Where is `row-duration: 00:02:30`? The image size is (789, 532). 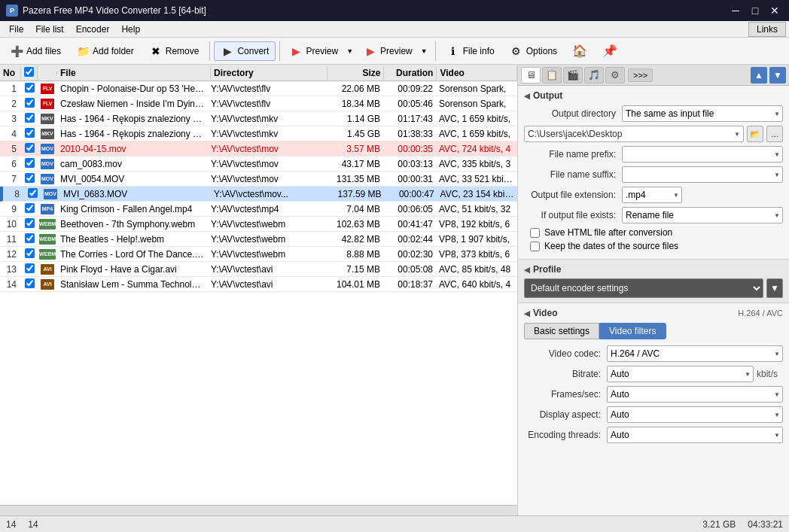
row-duration: 00:02:30 is located at coordinates (410, 254).